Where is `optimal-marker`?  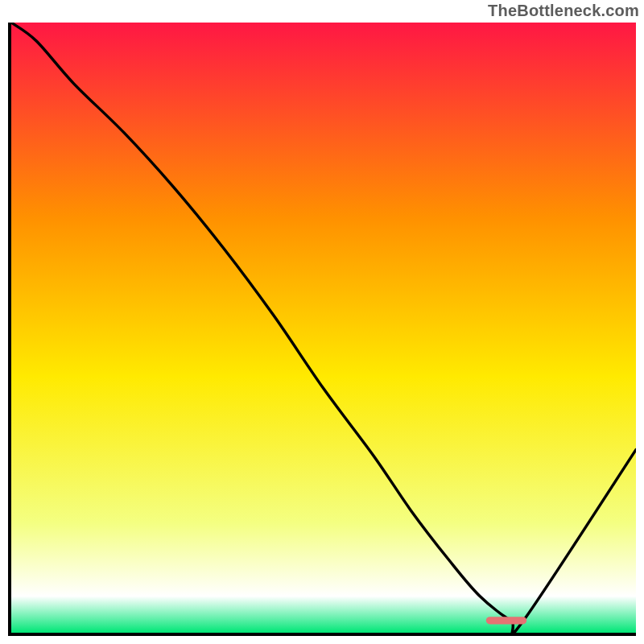 optimal-marker is located at coordinates (506, 620).